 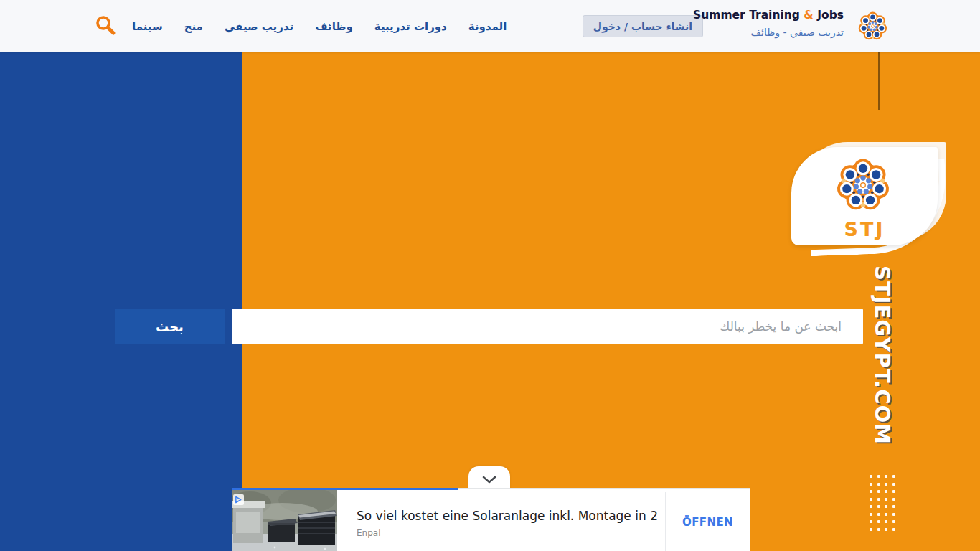 What do you see at coordinates (488, 27) in the screenshot?
I see `nav-item-blog: المدونة` at bounding box center [488, 27].